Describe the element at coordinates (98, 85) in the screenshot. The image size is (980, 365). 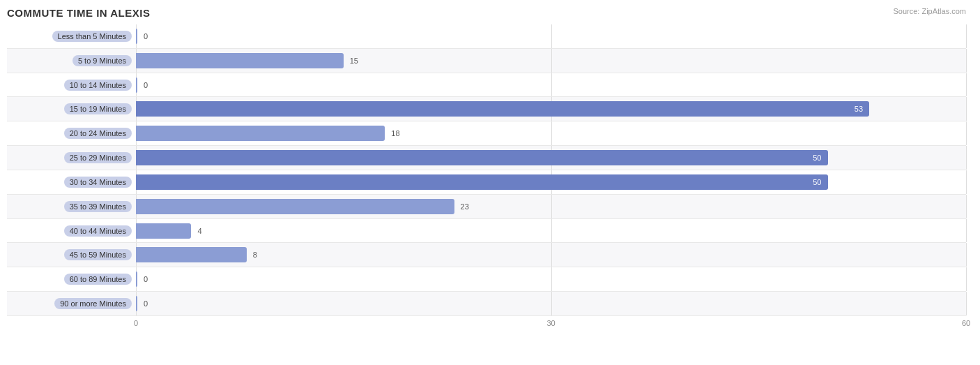
I see `bar-label-pill: 10 to 14 Minutes` at that location.